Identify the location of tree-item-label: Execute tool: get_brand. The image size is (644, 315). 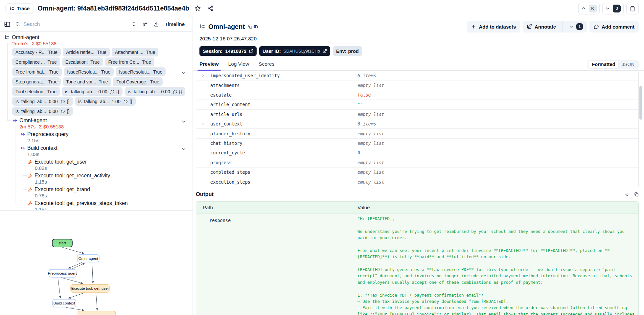
(62, 190).